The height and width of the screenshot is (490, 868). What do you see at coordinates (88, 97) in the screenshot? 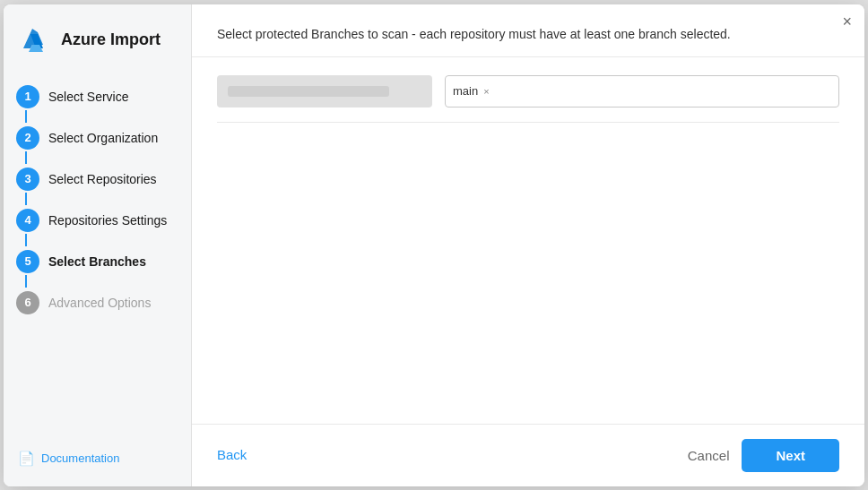
I see `step-label-1: Select Service` at bounding box center [88, 97].